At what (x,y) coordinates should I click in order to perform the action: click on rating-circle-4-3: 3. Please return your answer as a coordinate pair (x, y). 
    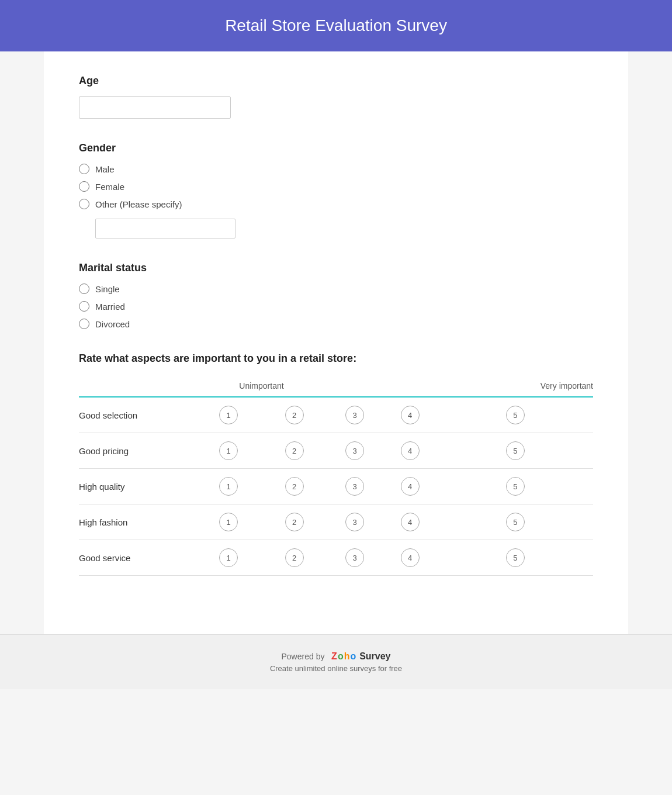
    Looking at the image, I should click on (355, 522).